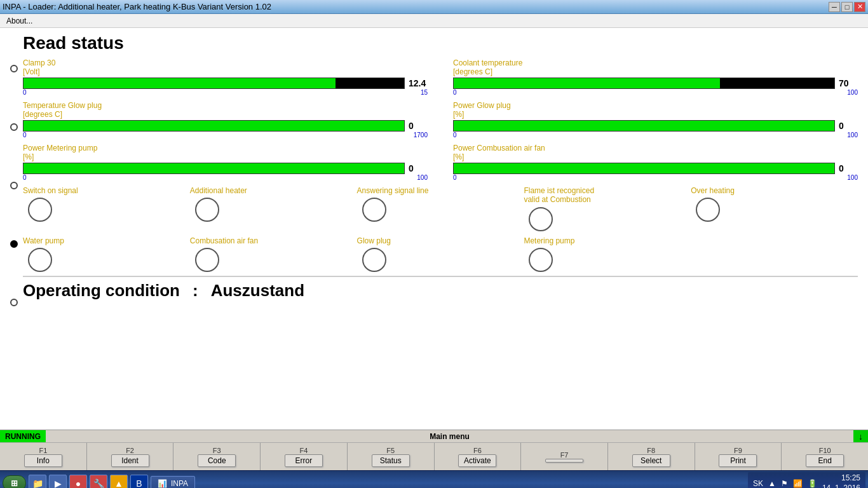 This screenshot has height=488, width=868. Describe the element at coordinates (656, 148) in the screenshot. I see `powercombustion-label: Power Combusation air fan` at that location.